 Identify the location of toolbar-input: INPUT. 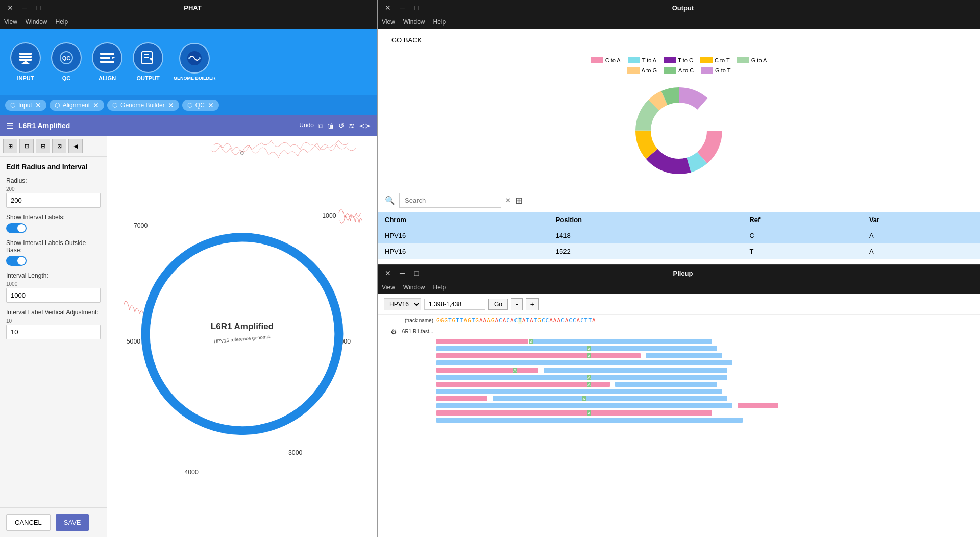
(26, 62).